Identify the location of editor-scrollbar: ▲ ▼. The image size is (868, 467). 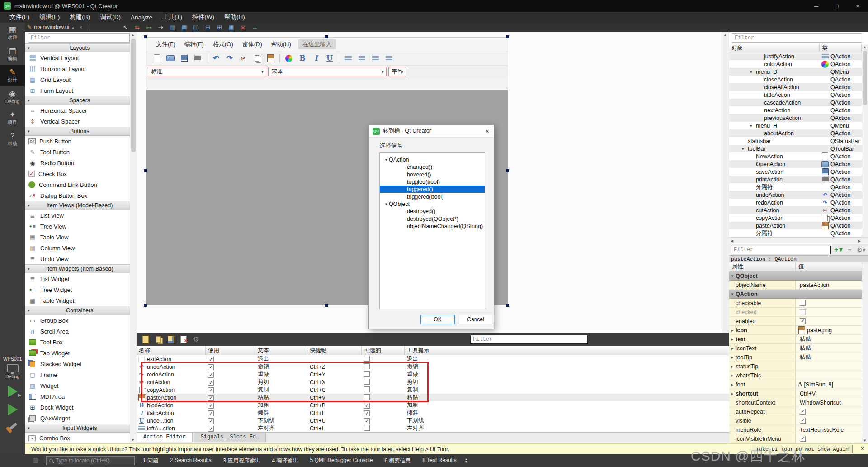
(725, 189).